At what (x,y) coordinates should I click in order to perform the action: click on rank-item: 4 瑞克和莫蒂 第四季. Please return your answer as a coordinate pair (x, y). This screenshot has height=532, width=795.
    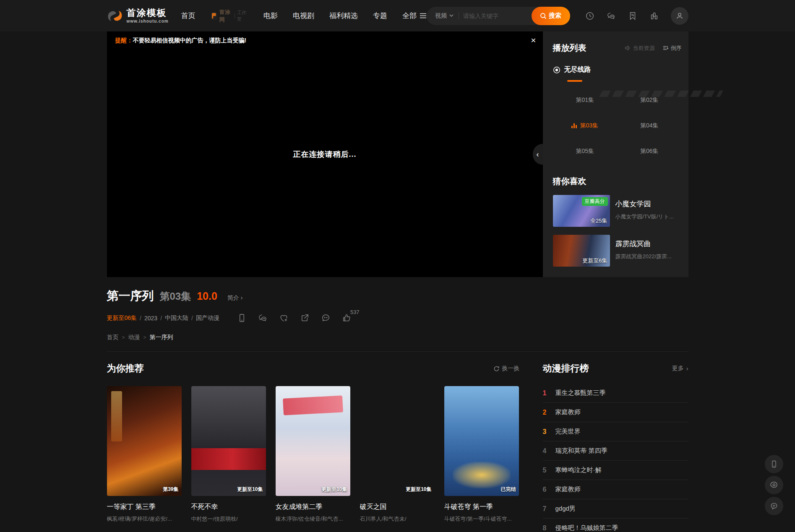
    Looking at the image, I should click on (616, 451).